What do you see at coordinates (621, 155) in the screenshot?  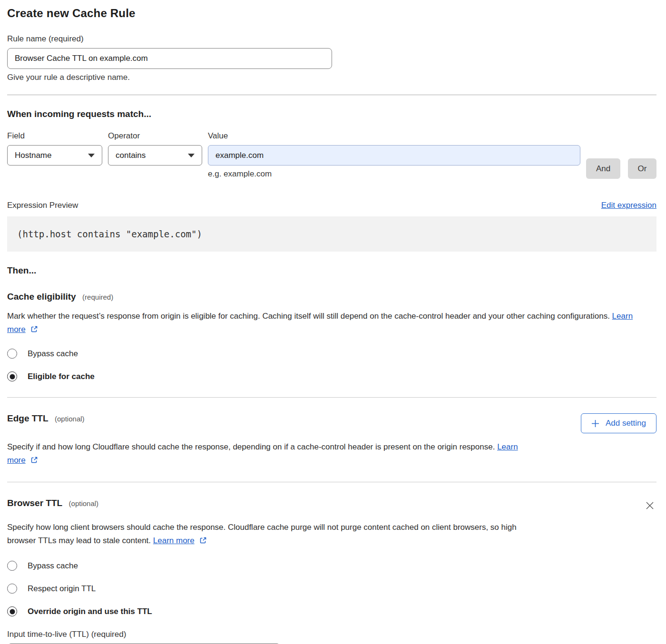 I see `and-or-buttons: And Or` at bounding box center [621, 155].